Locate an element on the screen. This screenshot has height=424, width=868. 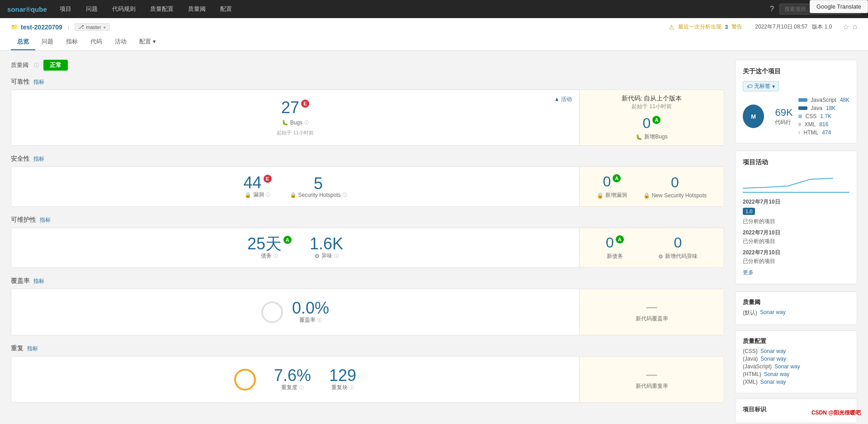
code-stats: 69K 代码行 is located at coordinates (784, 117).